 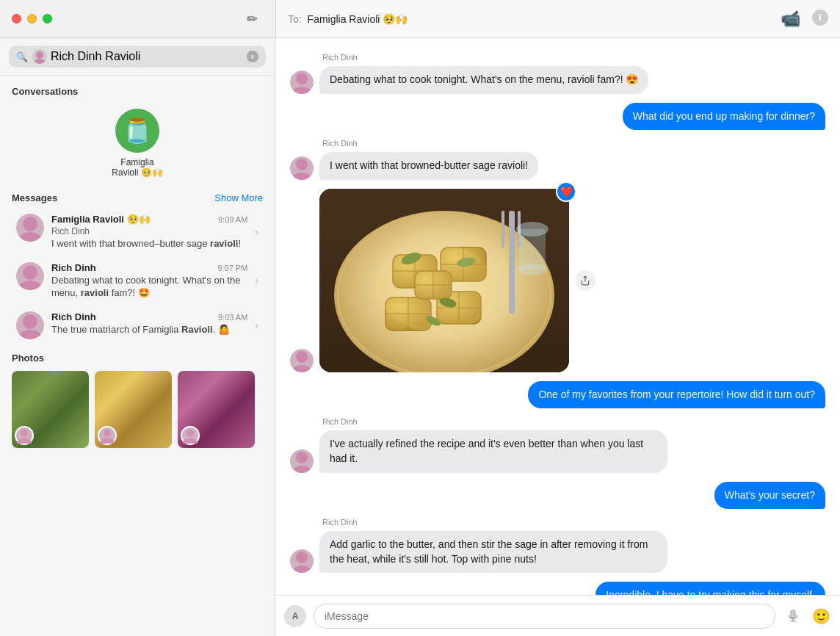 I want to click on chat-recipient: Famiglia Ravioli 🥺🙌, so click(x=358, y=19).